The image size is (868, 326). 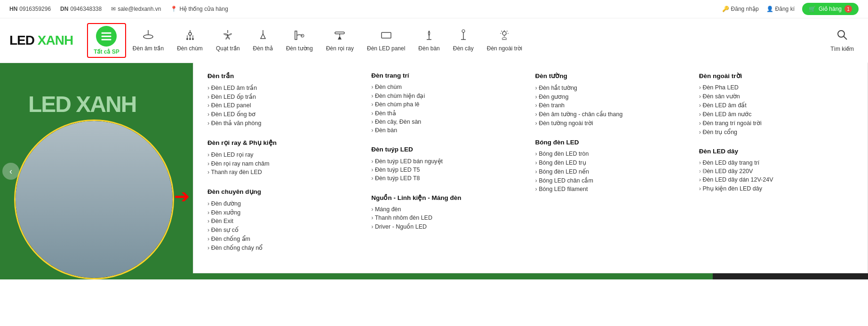 What do you see at coordinates (448, 122) in the screenshot?
I see `list-item: Đèn cây, Đèn sàn` at bounding box center [448, 122].